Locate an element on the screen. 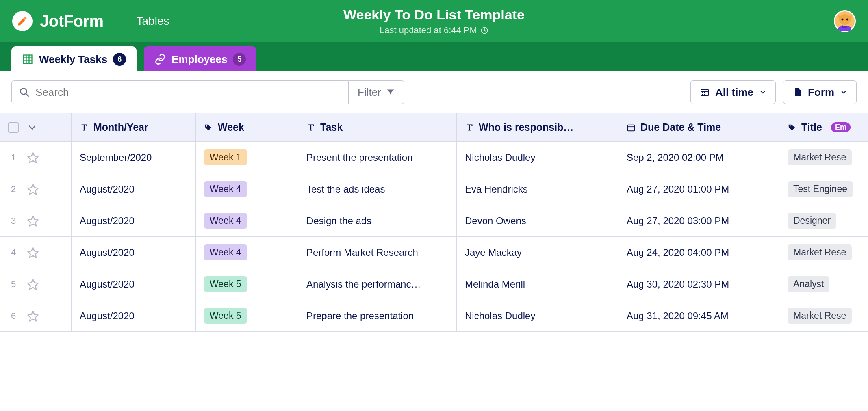 Image resolution: width=868 pixels, height=411 pixels. cell-due-date: Aug 27, 2020 03:00 PM is located at coordinates (699, 221).